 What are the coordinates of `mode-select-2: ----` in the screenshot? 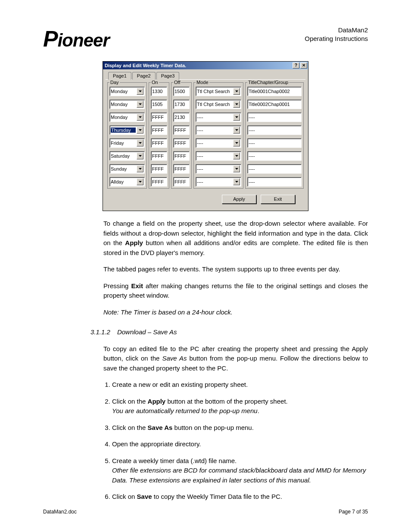 It's located at (218, 117).